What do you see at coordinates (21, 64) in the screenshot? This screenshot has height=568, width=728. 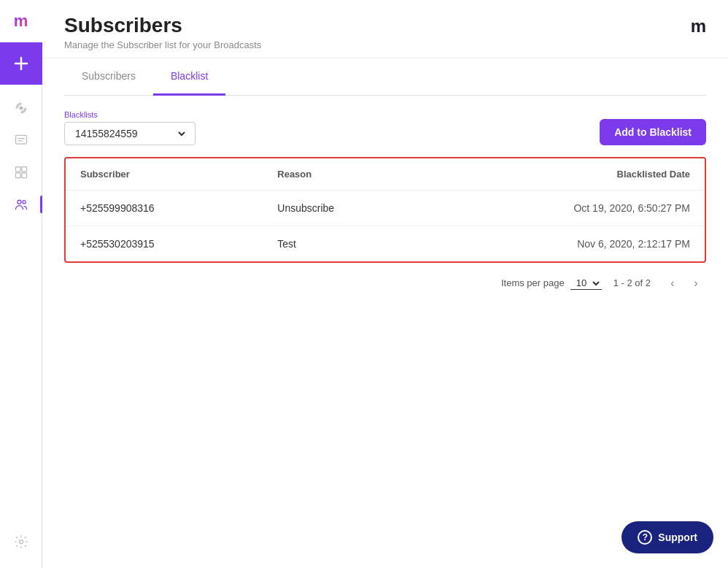 I see `add-button` at bounding box center [21, 64].